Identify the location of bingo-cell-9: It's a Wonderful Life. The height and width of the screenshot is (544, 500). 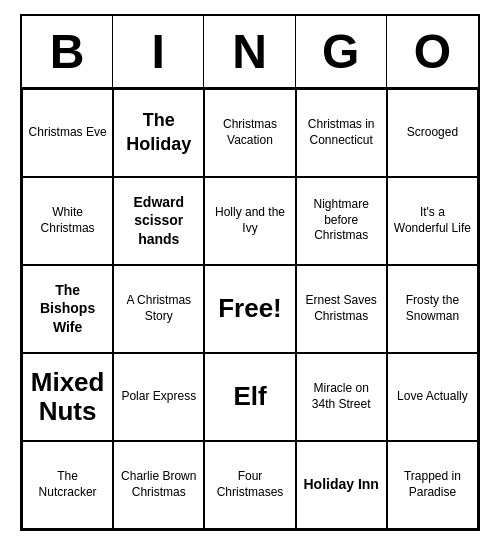
(432, 221).